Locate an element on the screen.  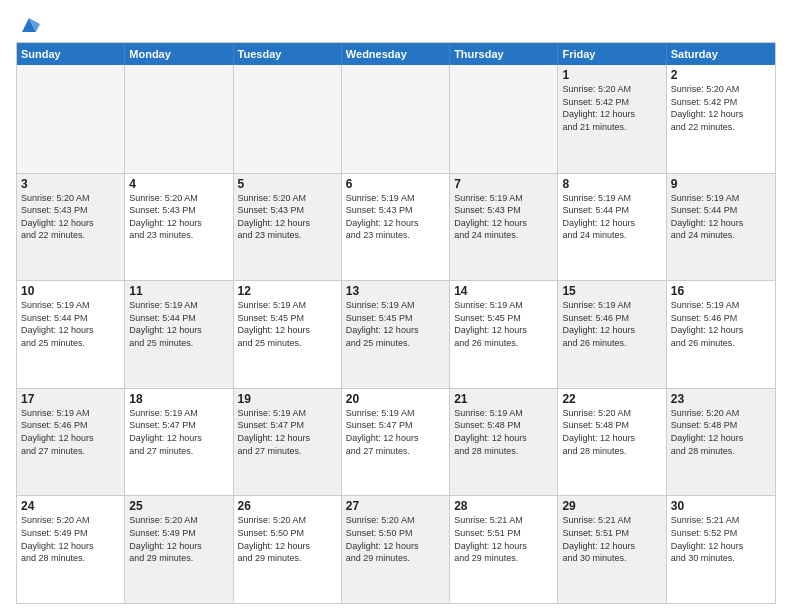
calendar-cell: 1Sunrise: 5:20 AM Sunset: 5:42 PM Daylig… is located at coordinates (612, 119).